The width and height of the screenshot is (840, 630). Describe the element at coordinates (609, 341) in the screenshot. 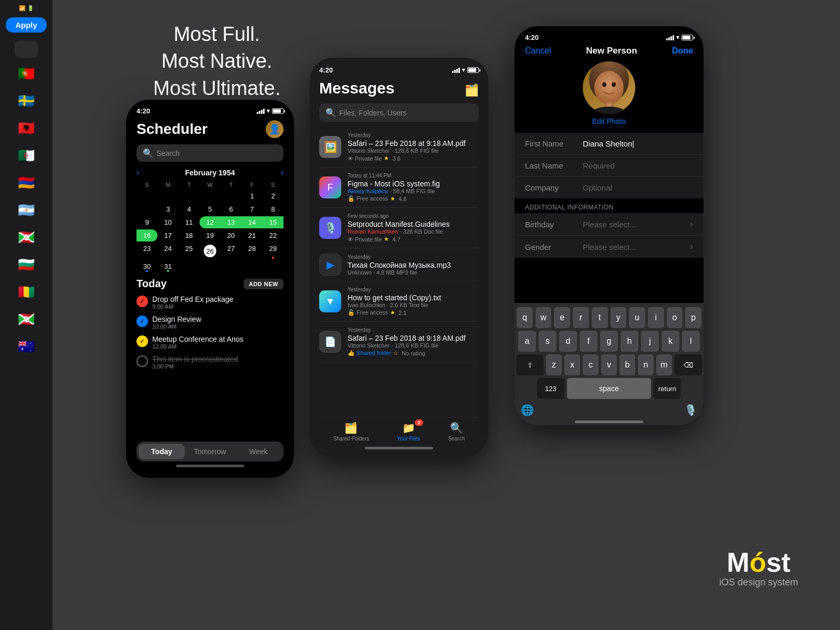

I see `key-g: g` at that location.